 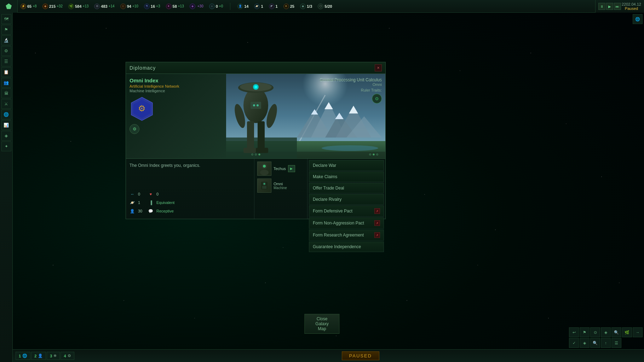 I want to click on br-icon-7: →, so click(x=638, y=332).